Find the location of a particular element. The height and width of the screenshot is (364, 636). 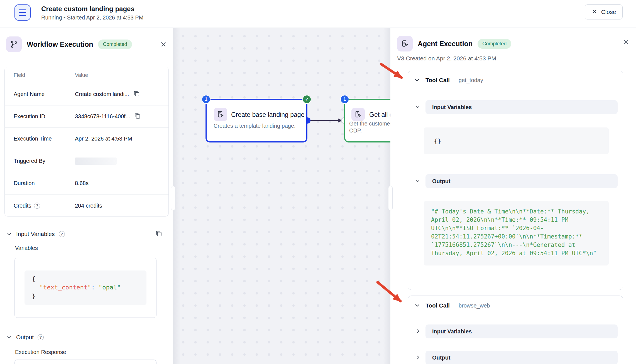

variables-label: Variables is located at coordinates (26, 248).